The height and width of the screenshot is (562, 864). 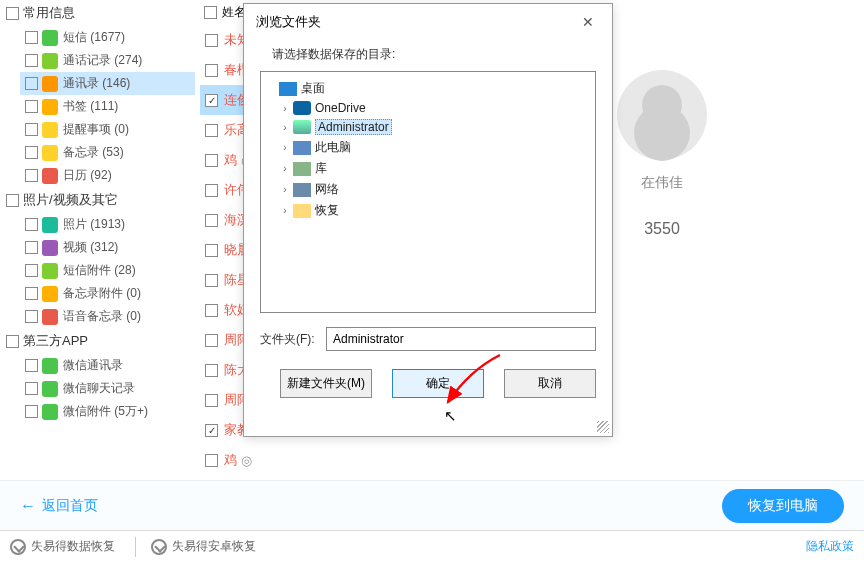 I want to click on select-all-checkbox, so click(x=210, y=12).